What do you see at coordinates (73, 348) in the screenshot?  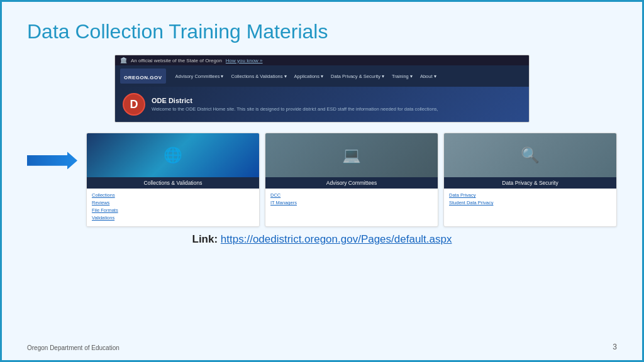 I see `footer-organization: Oregon Department of Education` at bounding box center [73, 348].